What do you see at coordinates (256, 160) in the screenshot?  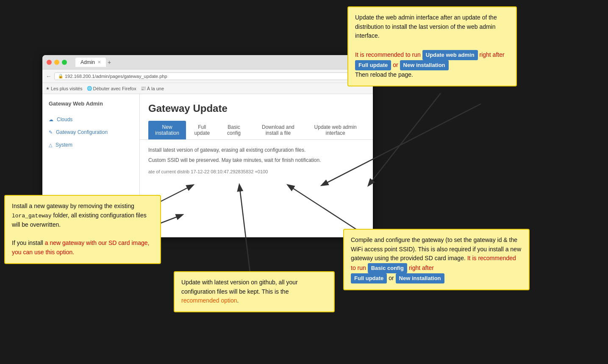 I see `content-line-2: Custom SSID will be preserved. May take …` at bounding box center [256, 160].